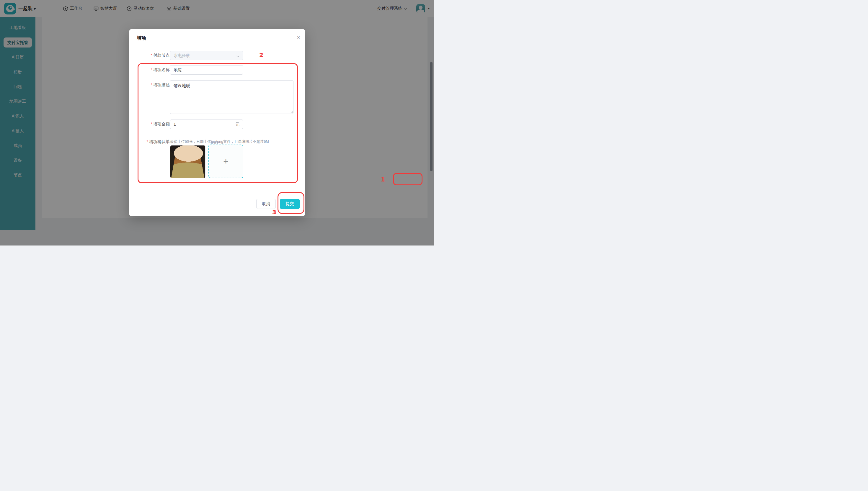 This screenshot has width=868, height=491. I want to click on name-field-label: *增项名称, so click(154, 70).